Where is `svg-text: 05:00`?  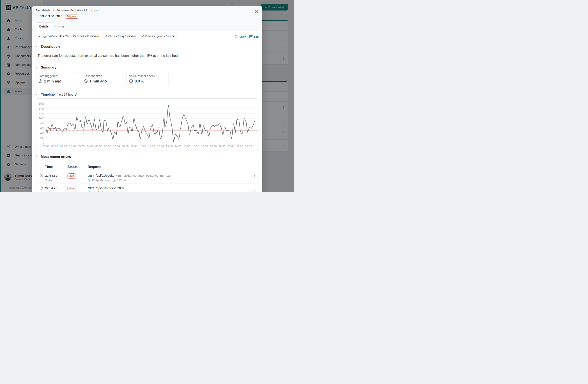
svg-text: 05:00 is located at coordinates (99, 146).